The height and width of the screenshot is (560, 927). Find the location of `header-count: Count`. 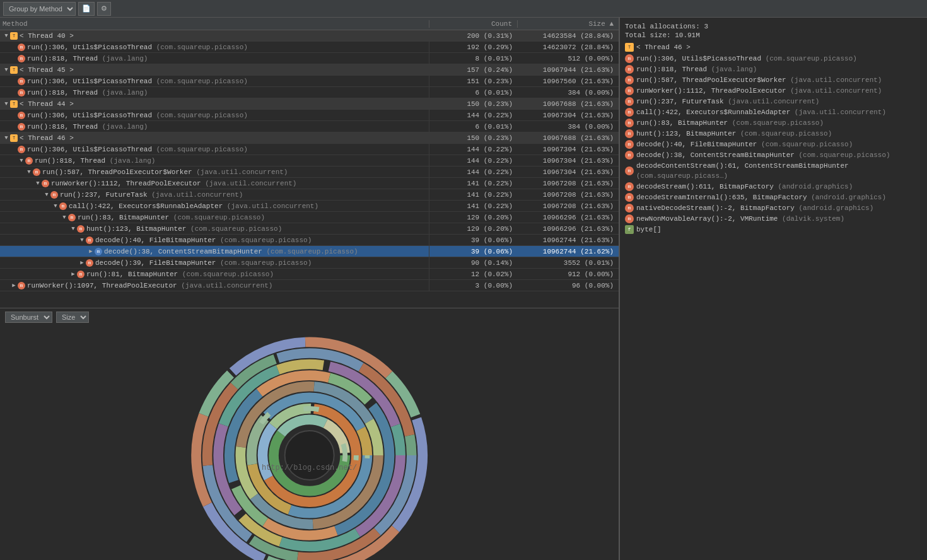

header-count: Count is located at coordinates (474, 24).